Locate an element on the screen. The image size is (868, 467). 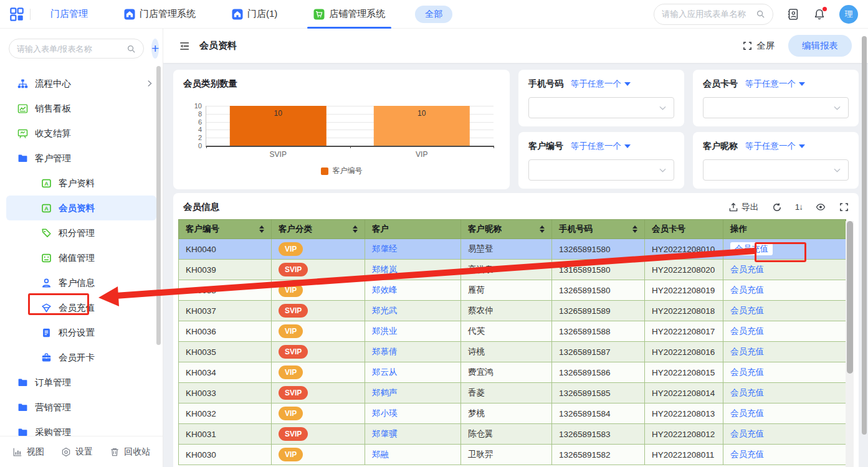
chart-legend: 客户编号 is located at coordinates (341, 171).